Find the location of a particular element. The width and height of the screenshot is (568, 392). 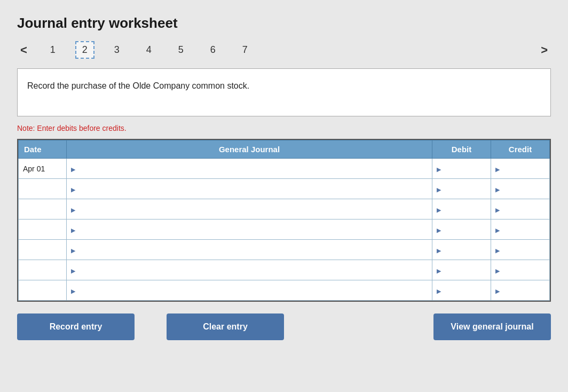

row6-debit is located at coordinates (462, 270).